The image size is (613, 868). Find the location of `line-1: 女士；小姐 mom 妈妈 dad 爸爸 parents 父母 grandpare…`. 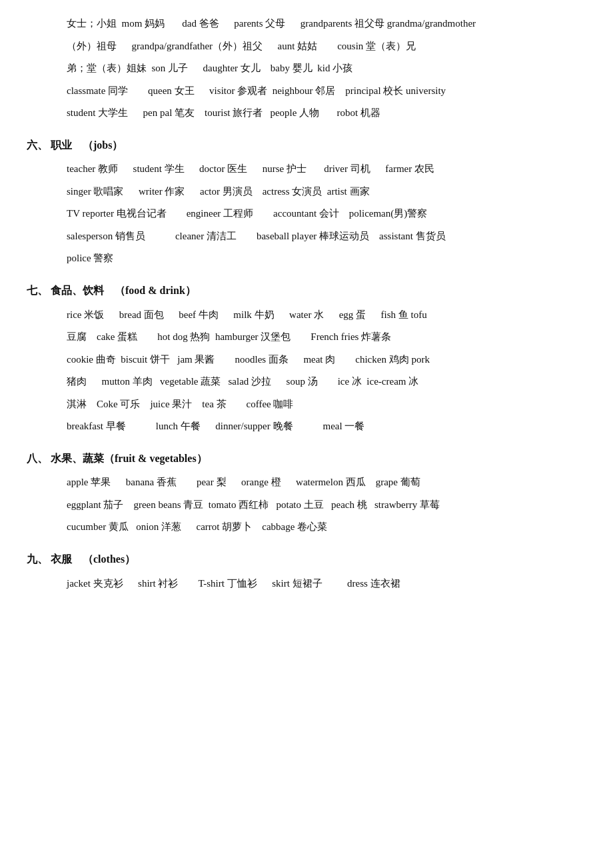

line-1: 女士；小姐 mom 妈妈 dad 爸爸 parents 父母 grandpare… is located at coordinates (326, 24).